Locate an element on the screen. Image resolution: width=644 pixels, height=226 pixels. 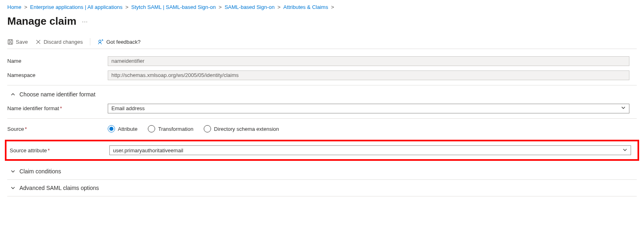
feedback-button: Got feedback? is located at coordinates (119, 42).